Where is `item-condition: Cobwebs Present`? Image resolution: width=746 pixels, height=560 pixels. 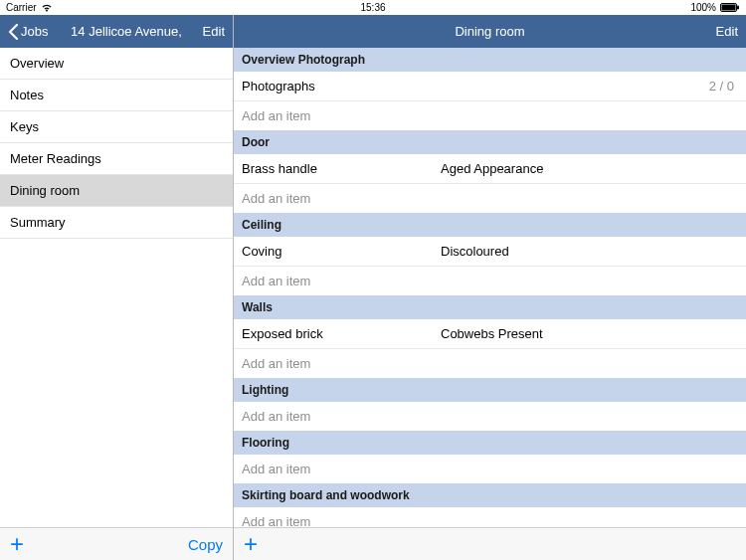
item-condition: Cobwebs Present is located at coordinates (589, 334).